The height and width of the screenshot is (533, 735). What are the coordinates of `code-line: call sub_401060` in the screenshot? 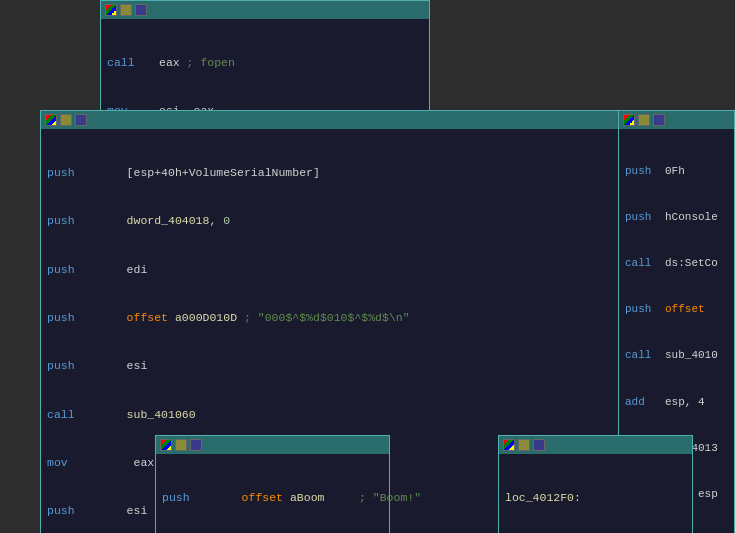 It's located at (330, 415).